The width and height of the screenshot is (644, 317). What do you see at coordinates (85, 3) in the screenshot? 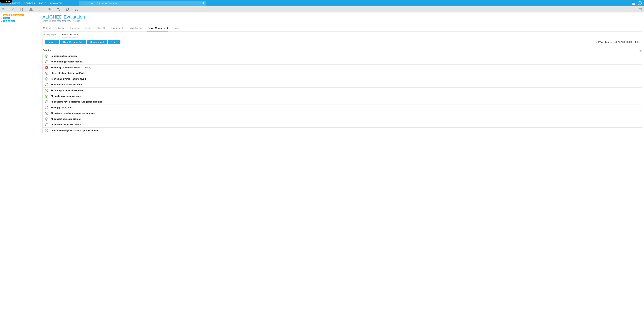
I see `chevron-down-icon: ▼` at bounding box center [85, 3].